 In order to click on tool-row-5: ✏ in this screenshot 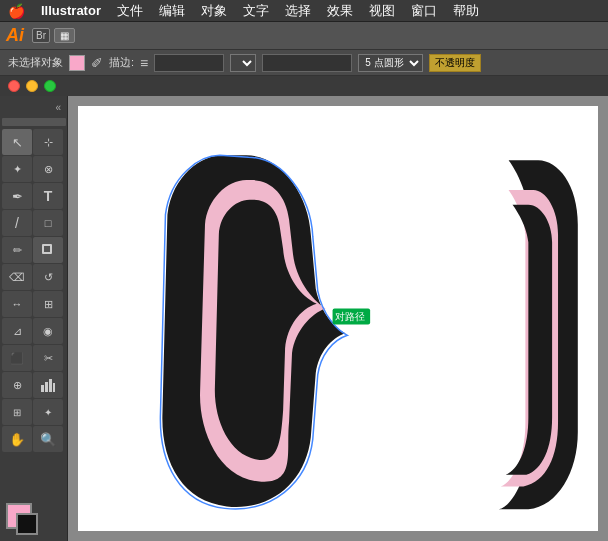, I will do `click(34, 250)`.